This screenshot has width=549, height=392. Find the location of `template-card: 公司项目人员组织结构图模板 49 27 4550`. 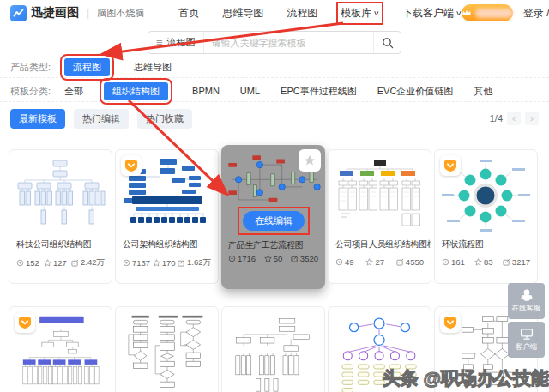

template-card: 公司项目人员组织结构图模板 49 27 4550 is located at coordinates (379, 216).